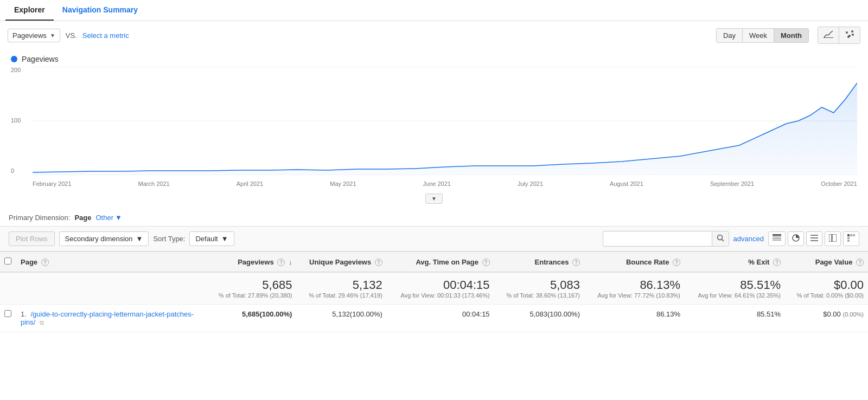  What do you see at coordinates (251, 288) in the screenshot?
I see `total-pageviews-cell: 5,685 % of Total: 27.89% (20,380)` at bounding box center [251, 288].